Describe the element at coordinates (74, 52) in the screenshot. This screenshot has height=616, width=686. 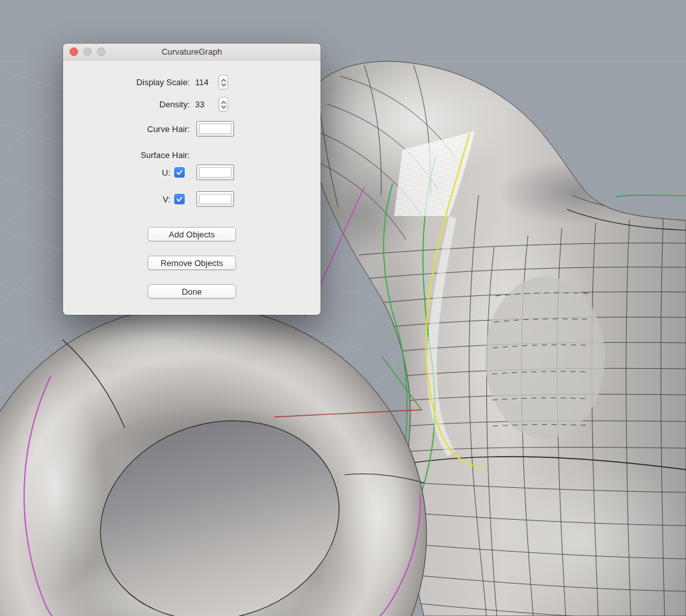
I see `close-button` at that location.